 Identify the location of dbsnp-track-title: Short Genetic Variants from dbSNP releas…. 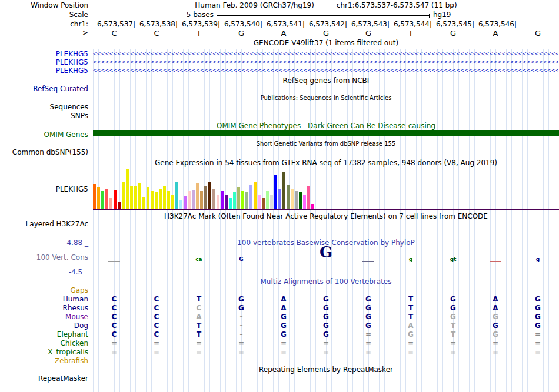
(326, 143).